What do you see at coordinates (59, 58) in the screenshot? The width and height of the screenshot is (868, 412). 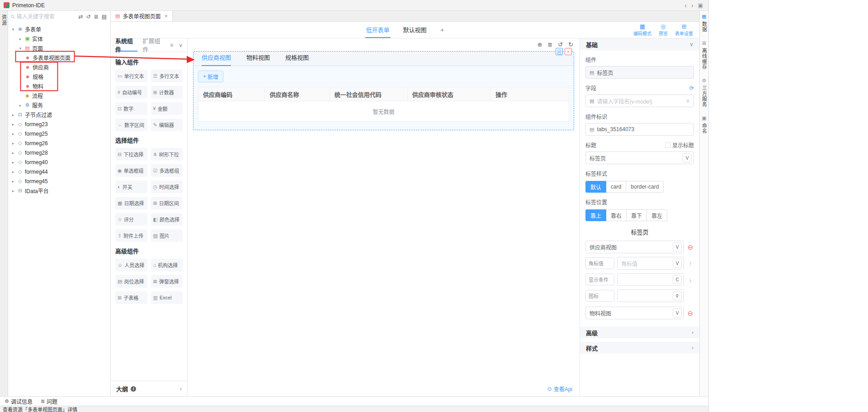 I see `tree-item: 多表单视图页面` at bounding box center [59, 58].